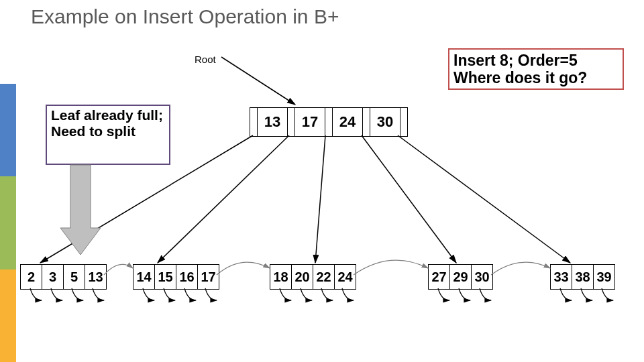 This screenshot has width=644, height=362. I want to click on leaf-cell: 2, so click(32, 277).